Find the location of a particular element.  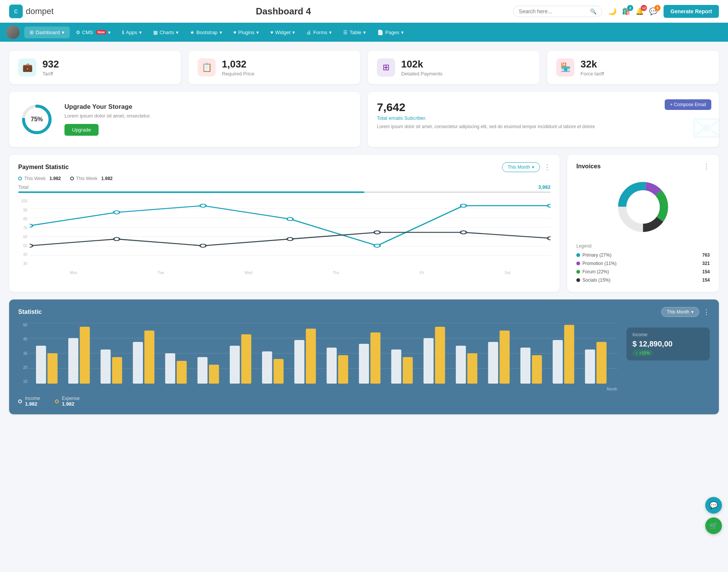

legend-heading: Legend is located at coordinates (643, 246).